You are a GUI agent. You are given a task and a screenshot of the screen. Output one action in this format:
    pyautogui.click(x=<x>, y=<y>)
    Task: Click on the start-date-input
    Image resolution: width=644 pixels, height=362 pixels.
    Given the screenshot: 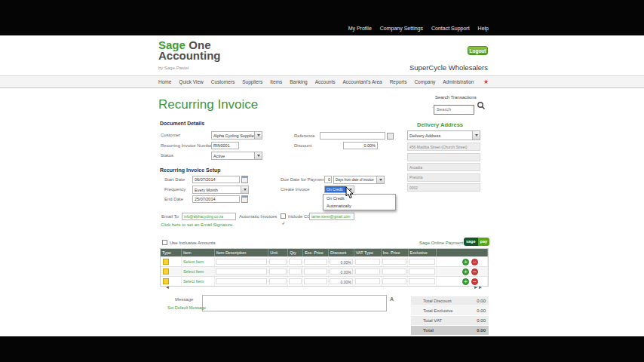 What is the action you would take?
    pyautogui.click(x=216, y=179)
    